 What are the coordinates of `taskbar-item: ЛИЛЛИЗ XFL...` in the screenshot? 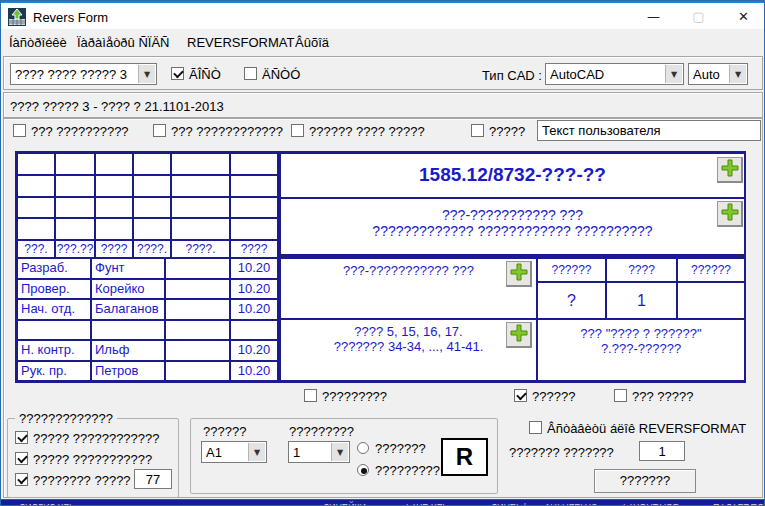 It's located at (50, 504).